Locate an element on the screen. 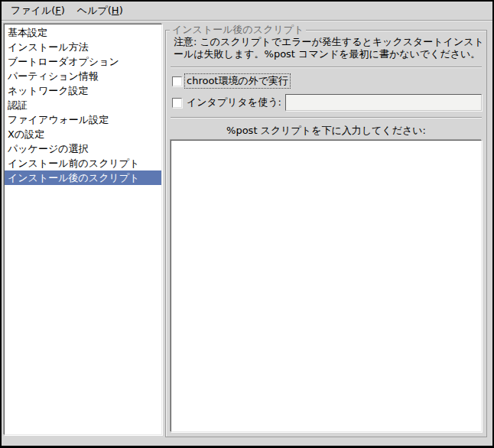 The image size is (494, 448). sidebar-item: ファイアウォール設定 is located at coordinates (83, 119).